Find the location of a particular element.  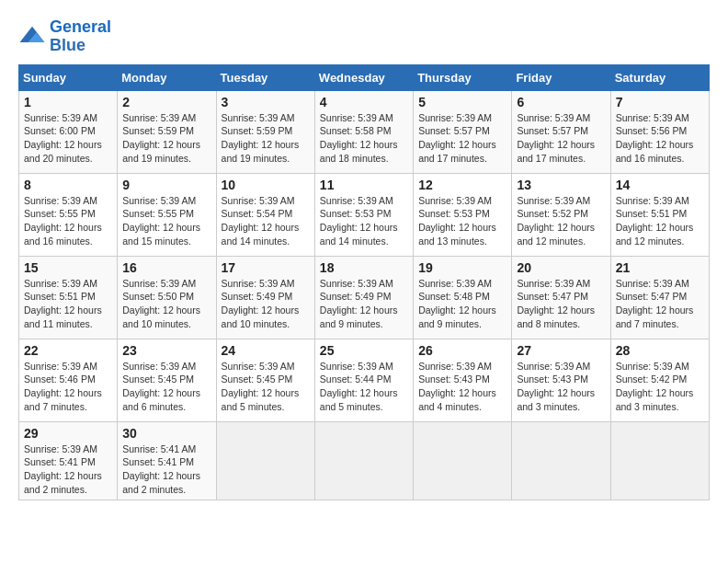

table-row: 19Sunrise: 5:39 AMSunset: 5:48 PMDayligh… is located at coordinates (463, 297).